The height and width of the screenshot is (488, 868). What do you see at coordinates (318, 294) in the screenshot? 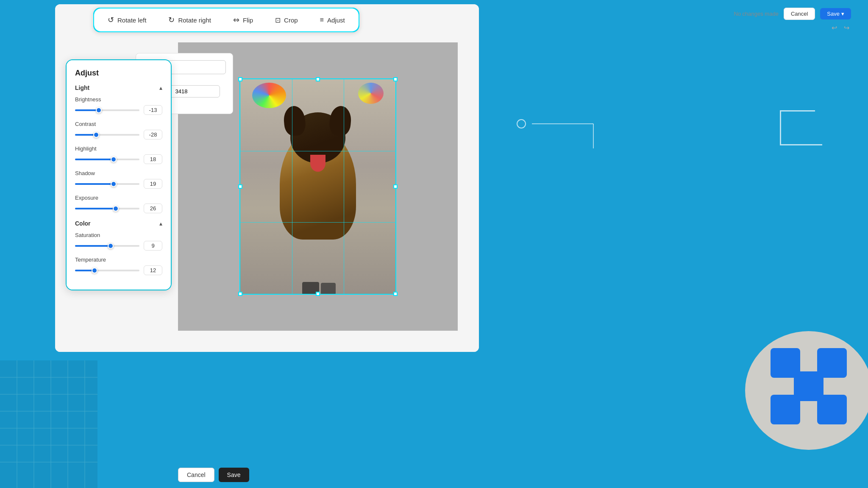
I see `crop-handle-bottom-mid` at bounding box center [318, 294].